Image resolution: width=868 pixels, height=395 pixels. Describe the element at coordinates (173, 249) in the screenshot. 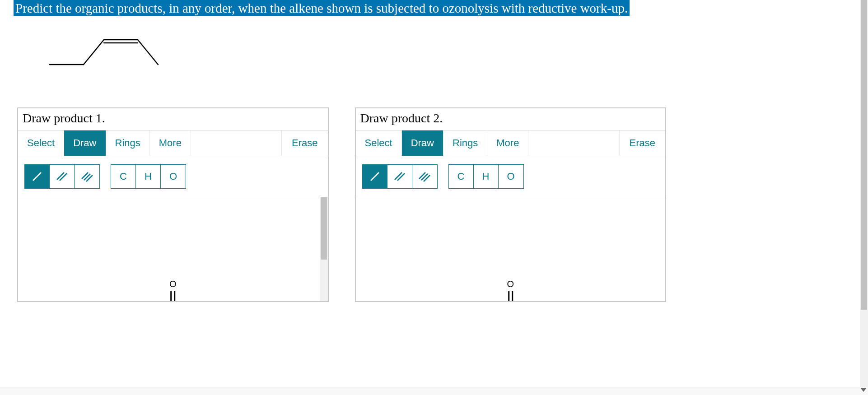

I see `drawing-canvas-1: O` at that location.